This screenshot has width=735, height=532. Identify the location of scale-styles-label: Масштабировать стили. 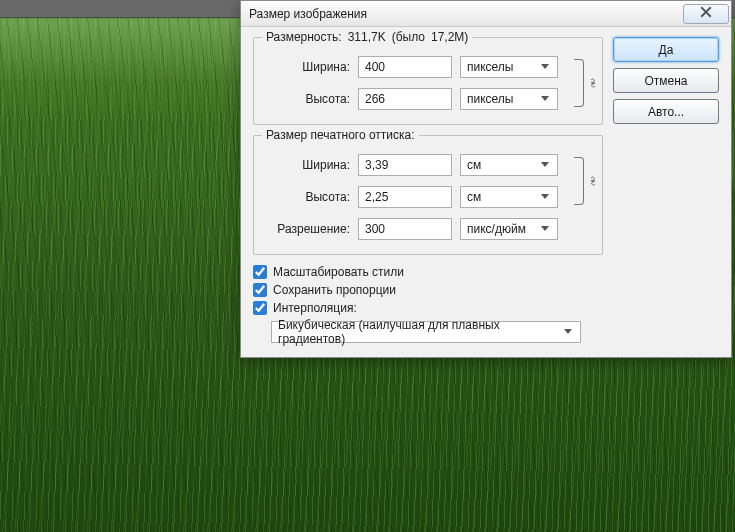
(338, 272).